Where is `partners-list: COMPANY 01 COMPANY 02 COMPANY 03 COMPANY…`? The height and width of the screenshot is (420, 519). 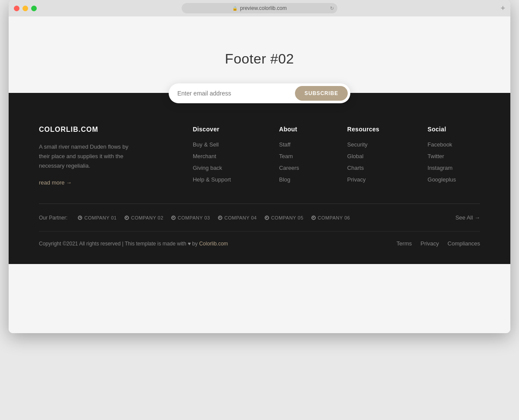
partners-list: COMPANY 01 COMPANY 02 COMPANY 03 COMPANY… is located at coordinates (266, 218).